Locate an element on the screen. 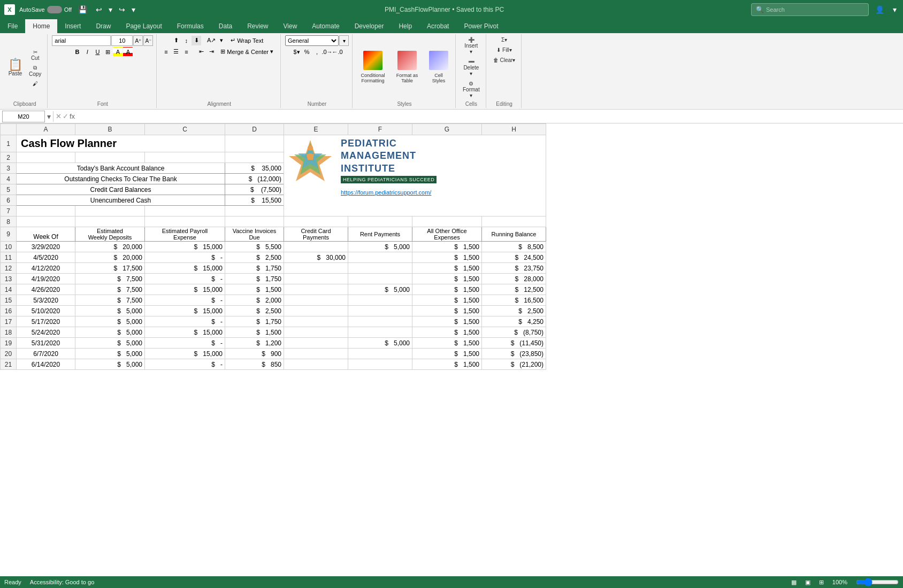  cell-week-11: 4/5/2020 is located at coordinates (46, 258).